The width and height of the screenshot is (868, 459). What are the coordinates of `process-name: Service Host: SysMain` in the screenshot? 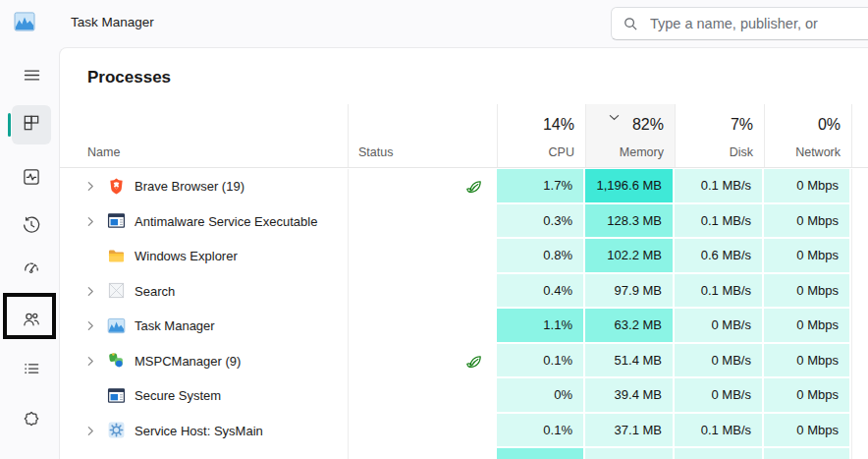 It's located at (198, 430).